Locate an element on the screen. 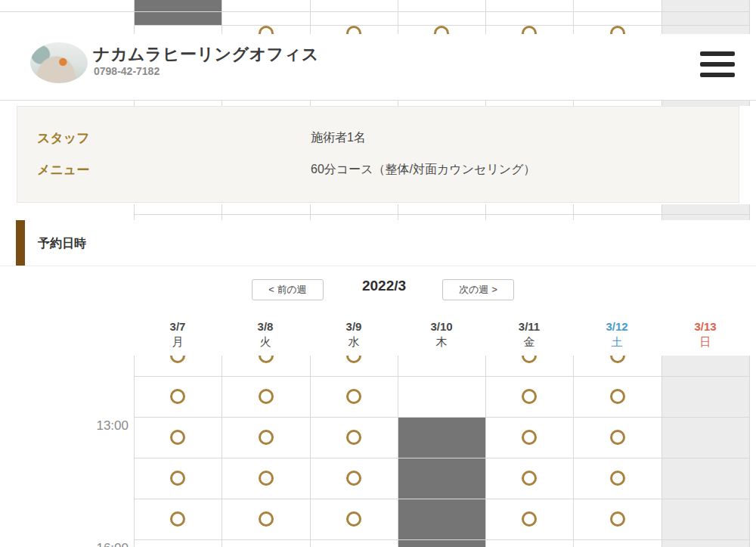 The image size is (756, 547). menu-label: メニュー is located at coordinates (64, 169).